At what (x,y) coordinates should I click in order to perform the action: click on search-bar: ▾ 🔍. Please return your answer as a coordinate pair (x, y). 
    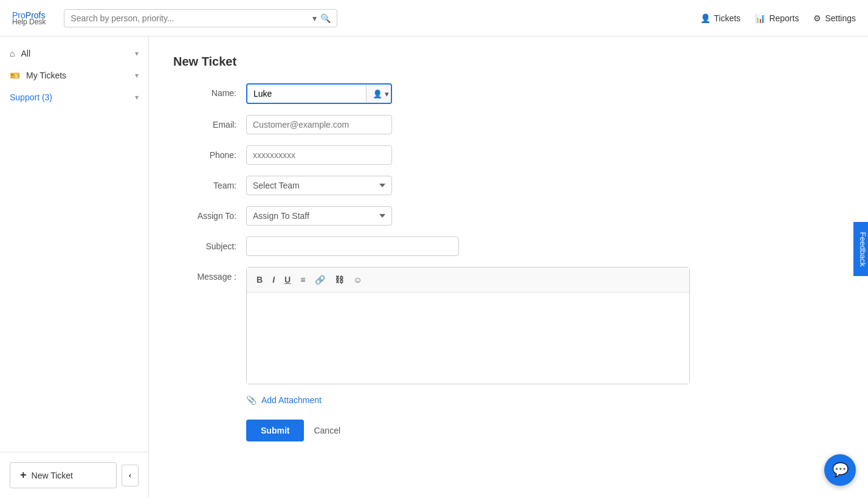
    Looking at the image, I should click on (201, 18).